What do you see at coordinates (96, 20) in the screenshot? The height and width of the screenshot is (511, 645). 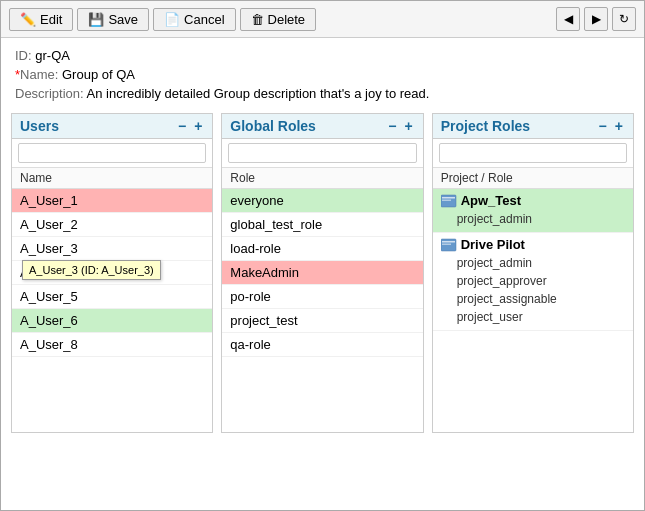 I see `save-icon: 💾` at bounding box center [96, 20].